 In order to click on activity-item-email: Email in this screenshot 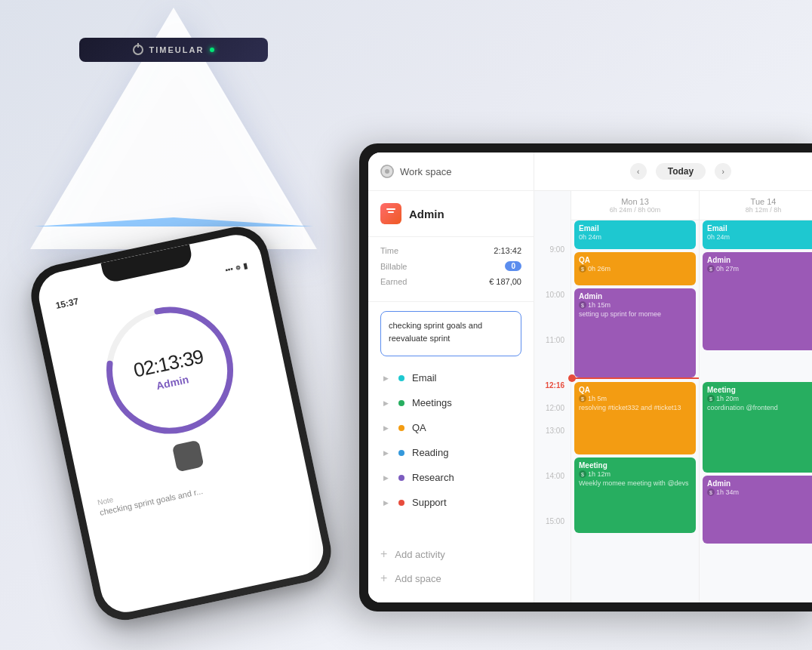, I will do `click(451, 377)`.